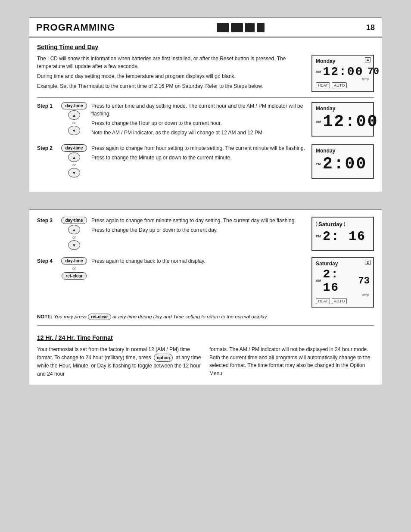  I want to click on step-4-label: Step 4, so click(47, 261).